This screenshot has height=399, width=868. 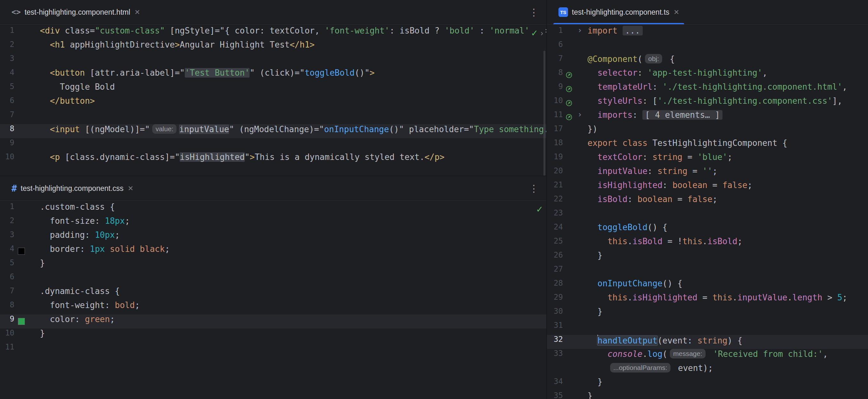 I want to click on code-text: styleUrls: ['./test-highlighting.compone…, so click(x=728, y=103).